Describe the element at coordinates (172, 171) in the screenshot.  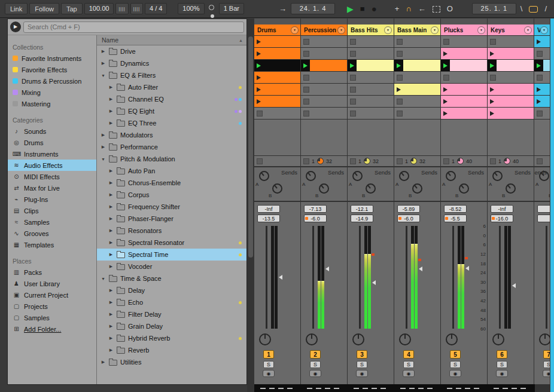
I see `tree-item-auto-pan: ▶Auto Pan` at that location.